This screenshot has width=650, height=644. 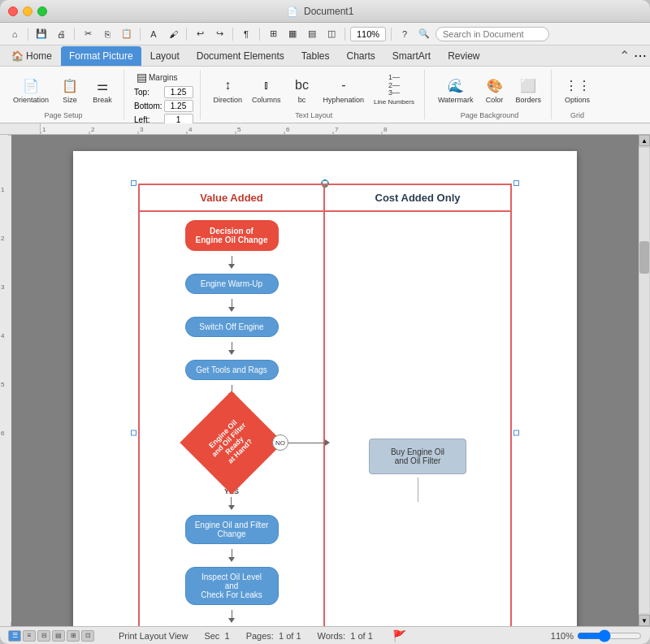 I want to click on svg-text: 5, so click(x=3, y=385).